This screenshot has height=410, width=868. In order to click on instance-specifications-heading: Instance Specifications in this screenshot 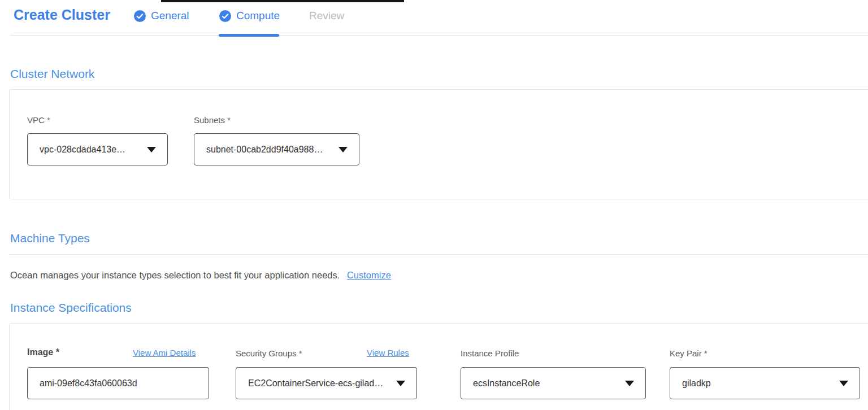, I will do `click(71, 308)`.